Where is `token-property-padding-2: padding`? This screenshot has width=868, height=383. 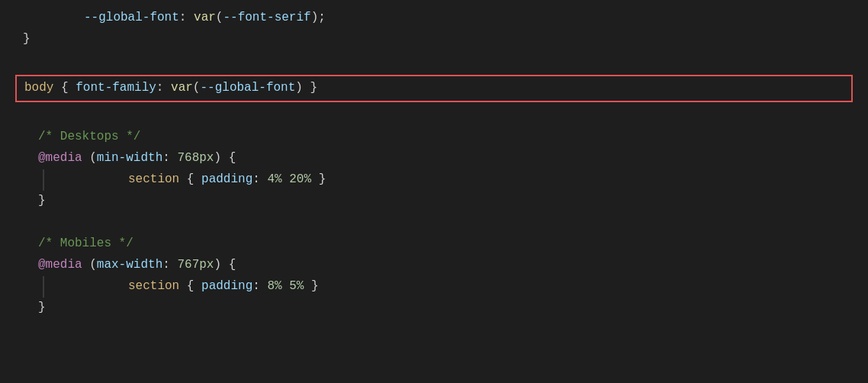 token-property-padding-2: padding is located at coordinates (227, 287).